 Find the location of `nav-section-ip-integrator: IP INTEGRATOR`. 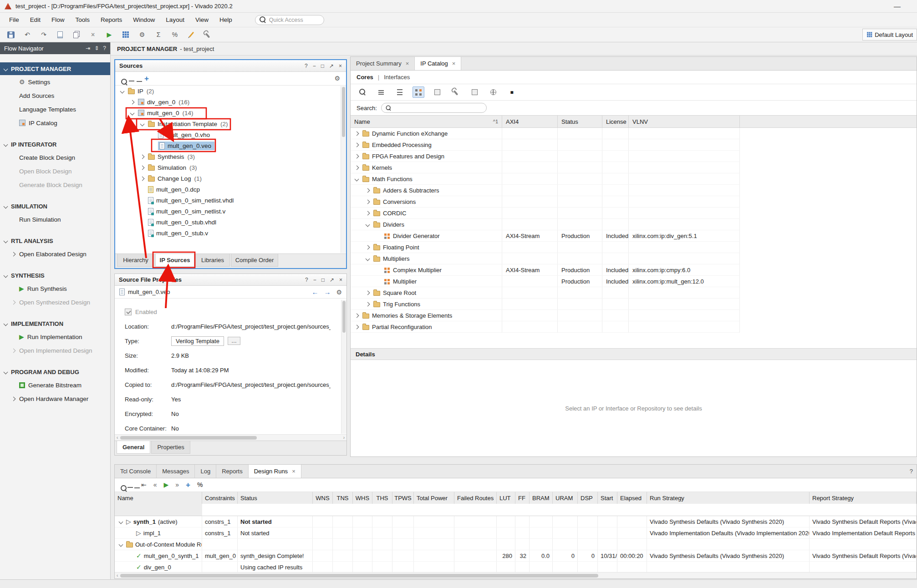

nav-section-ip-integrator: IP INTEGRATOR is located at coordinates (55, 144).